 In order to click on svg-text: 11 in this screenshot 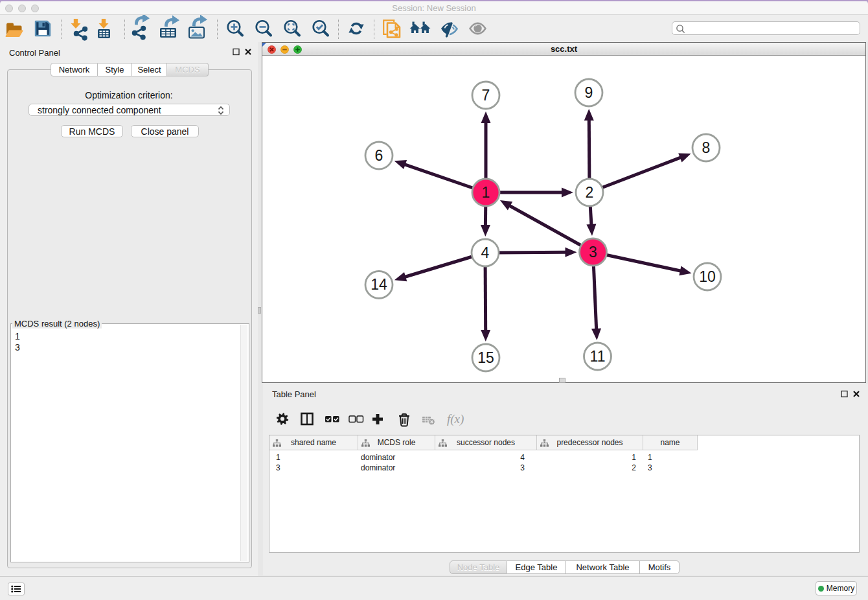, I will do `click(598, 356)`.